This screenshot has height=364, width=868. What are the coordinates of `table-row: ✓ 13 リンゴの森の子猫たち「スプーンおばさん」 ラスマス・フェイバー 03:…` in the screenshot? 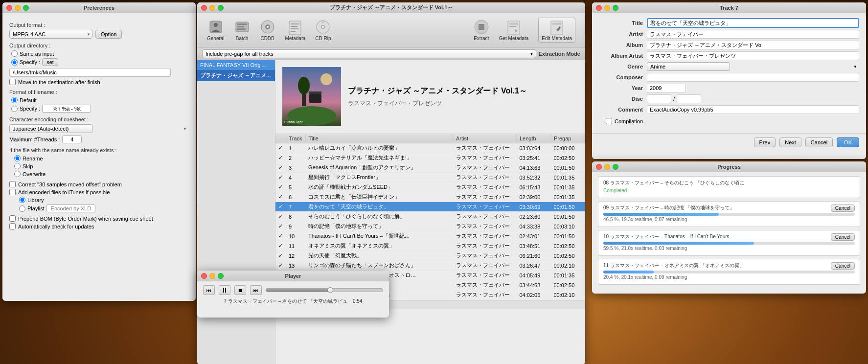 It's located at (431, 266).